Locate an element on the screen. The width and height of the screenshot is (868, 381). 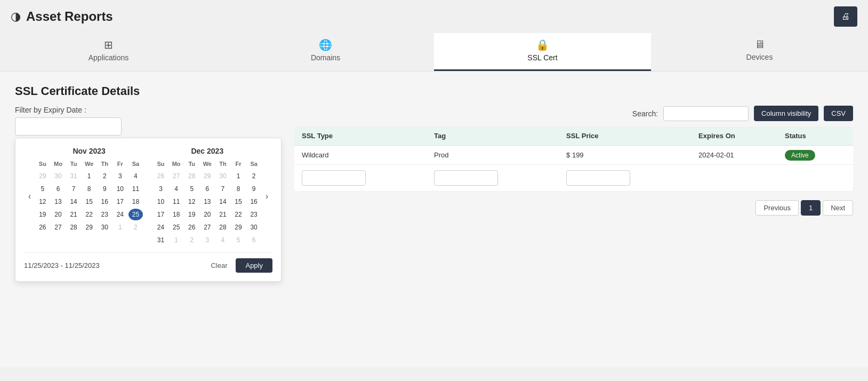
calendar-next-button: › is located at coordinates (267, 196).